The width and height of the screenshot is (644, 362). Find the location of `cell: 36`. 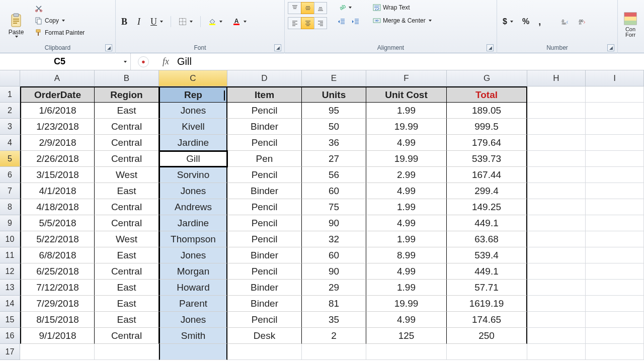

cell: 36 is located at coordinates (334, 143).